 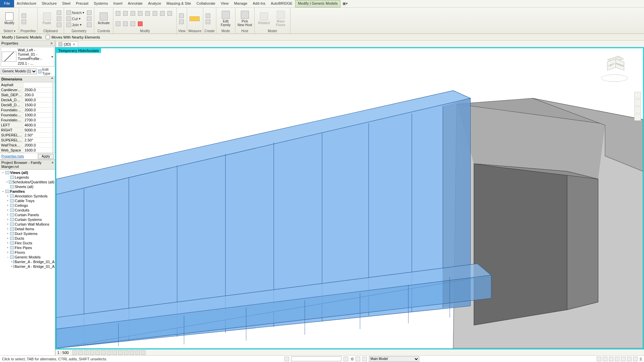 What do you see at coordinates (28, 220) in the screenshot?
I see `tree-item: +Curtain Systems` at bounding box center [28, 220].